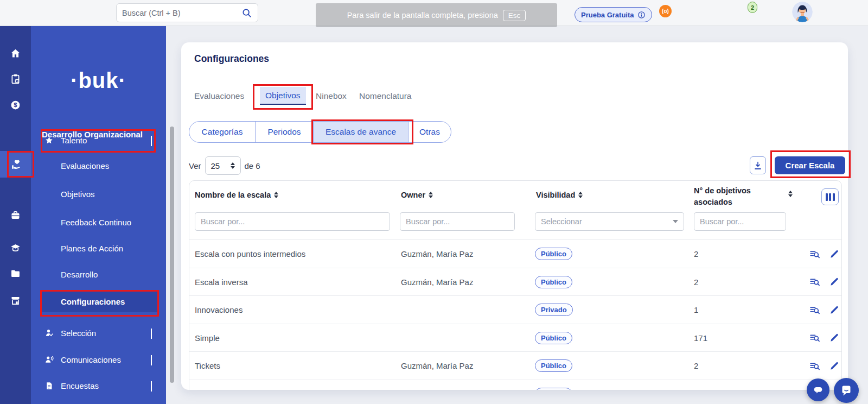 The width and height of the screenshot is (868, 404). What do you see at coordinates (430, 132) in the screenshot?
I see `subtab-otras: Otras` at bounding box center [430, 132].